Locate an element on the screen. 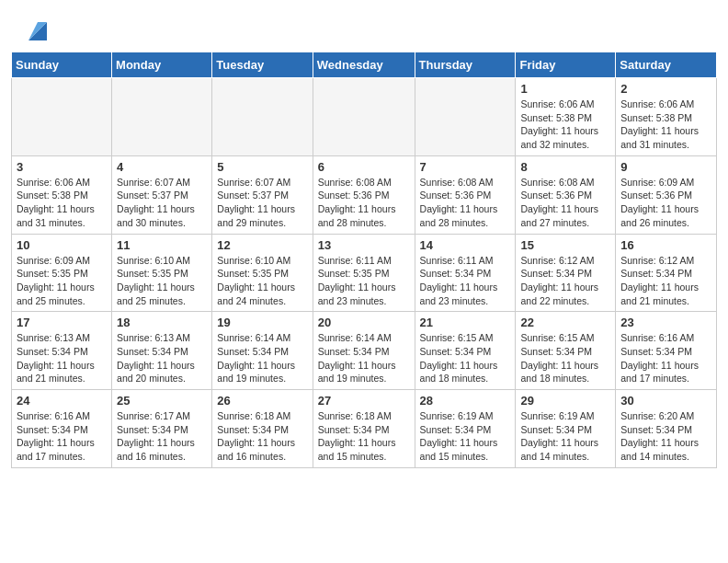  day-number: 30 is located at coordinates (665, 401).